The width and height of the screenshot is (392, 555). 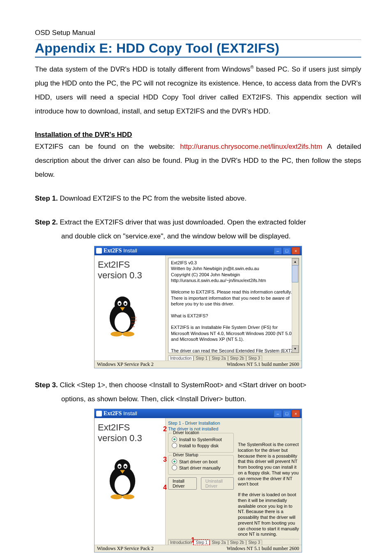 I want to click on radio-install-systemroot: Install to SystemRoot, so click(x=201, y=439).